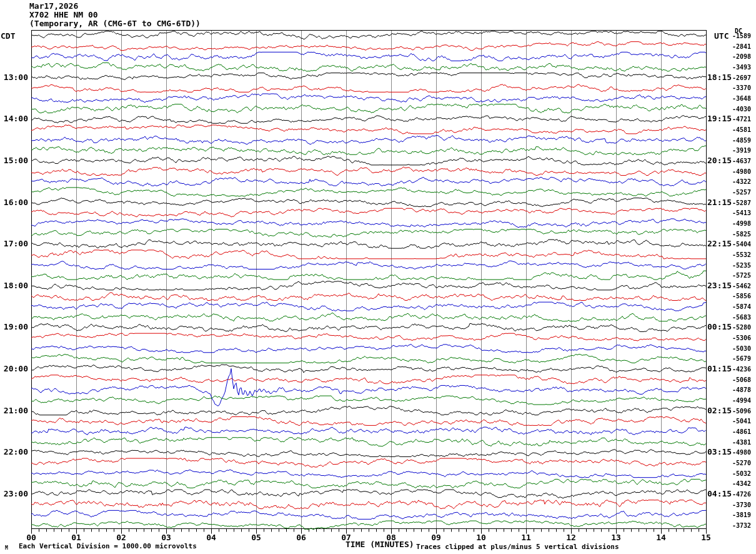  What do you see at coordinates (301, 538) in the screenshot?
I see `x-tick-label: 06` at bounding box center [301, 538].